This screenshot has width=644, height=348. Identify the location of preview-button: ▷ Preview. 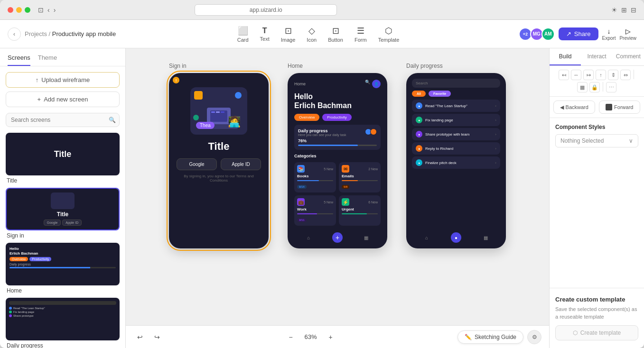
(628, 34).